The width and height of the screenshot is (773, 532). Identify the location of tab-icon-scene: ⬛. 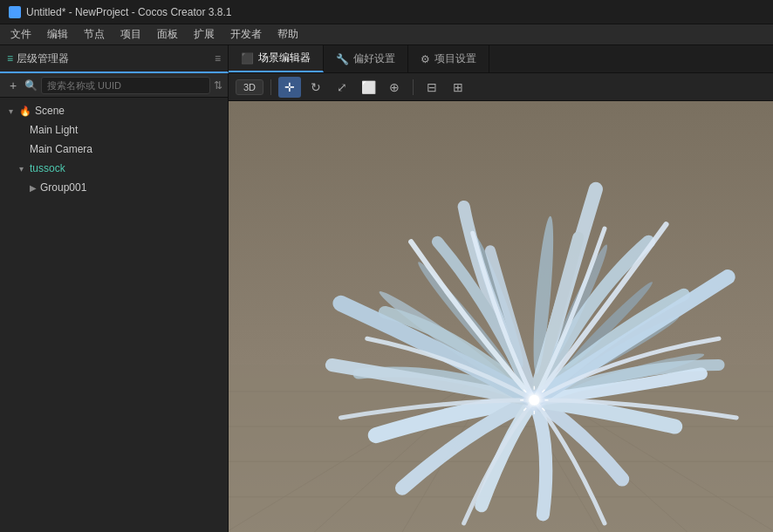
(248, 58).